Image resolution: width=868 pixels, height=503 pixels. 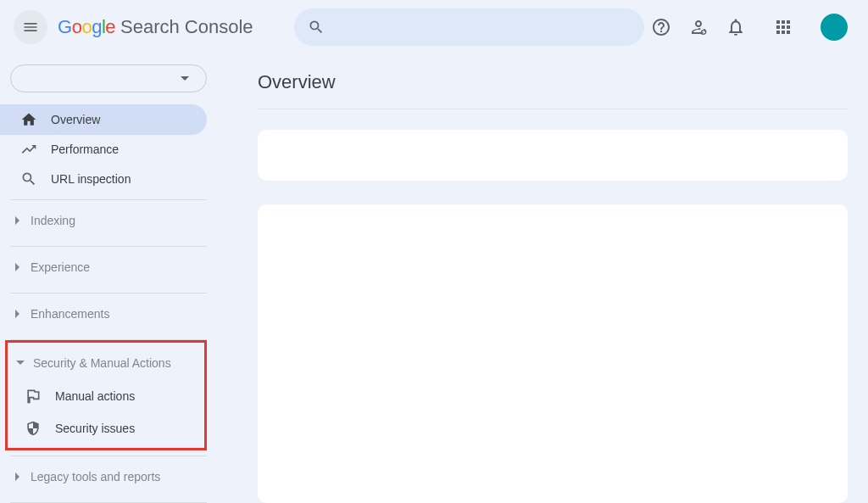 What do you see at coordinates (75, 120) in the screenshot?
I see `sidebar-item-label: Overview` at bounding box center [75, 120].